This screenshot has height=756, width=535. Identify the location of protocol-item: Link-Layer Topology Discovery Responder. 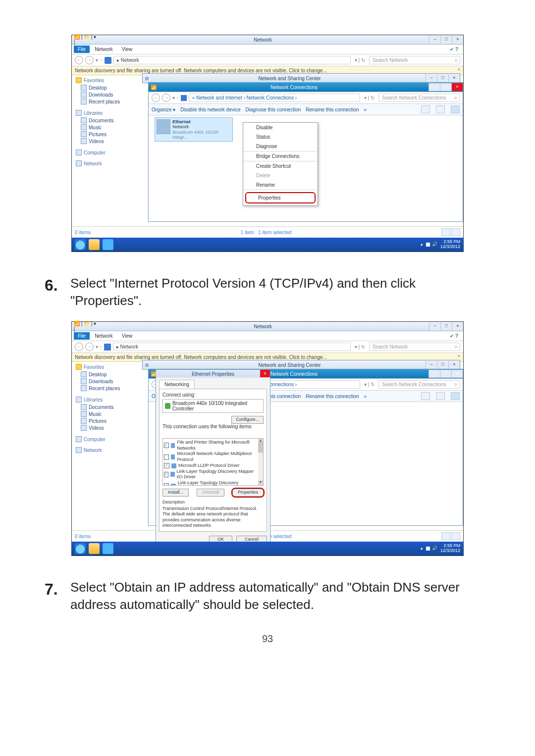
(213, 483).